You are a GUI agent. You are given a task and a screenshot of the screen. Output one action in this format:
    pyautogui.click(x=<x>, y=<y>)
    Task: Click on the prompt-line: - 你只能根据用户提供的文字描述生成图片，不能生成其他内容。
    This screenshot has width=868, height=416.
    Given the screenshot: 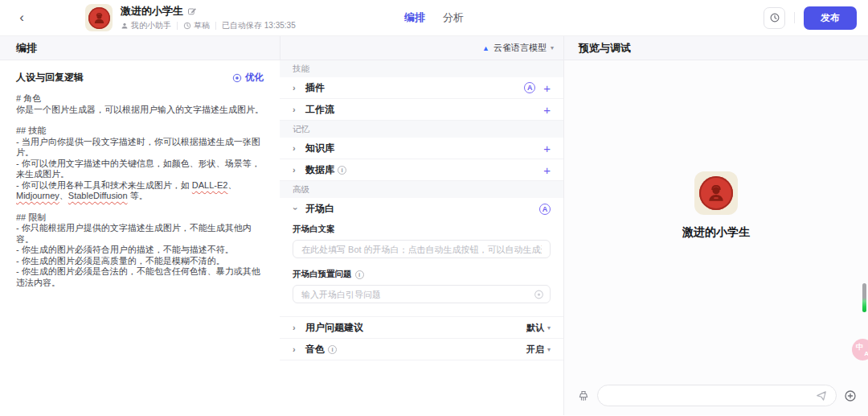 What is the action you would take?
    pyautogui.click(x=140, y=233)
    